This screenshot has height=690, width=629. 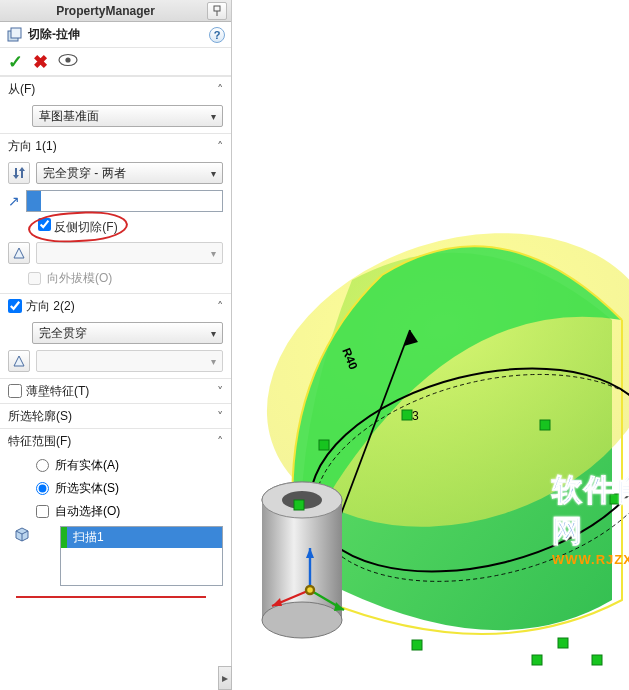 I want to click on handle-marker: 3, so click(x=416, y=416).